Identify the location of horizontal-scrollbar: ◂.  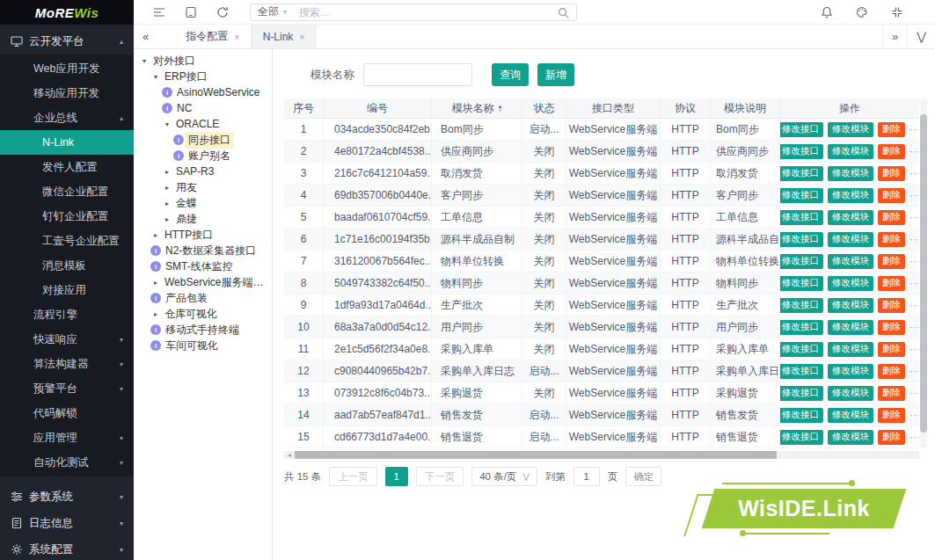
(602, 455).